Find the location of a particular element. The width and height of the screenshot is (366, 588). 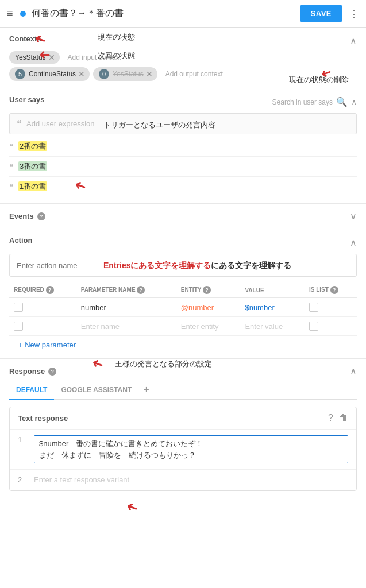

help-icon: ? is located at coordinates (331, 418).